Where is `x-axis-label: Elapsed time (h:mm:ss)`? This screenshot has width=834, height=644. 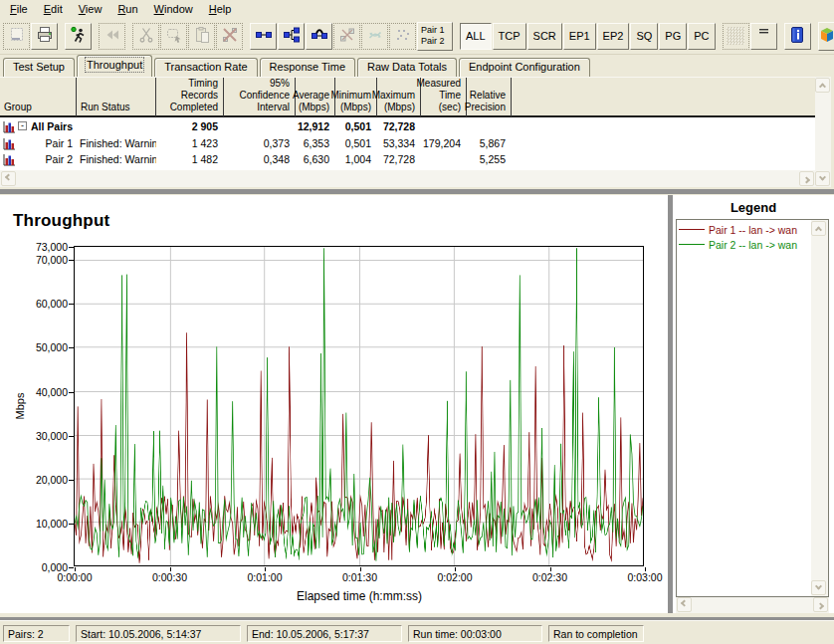 x-axis-label: Elapsed time (h:mm:ss) is located at coordinates (359, 596).